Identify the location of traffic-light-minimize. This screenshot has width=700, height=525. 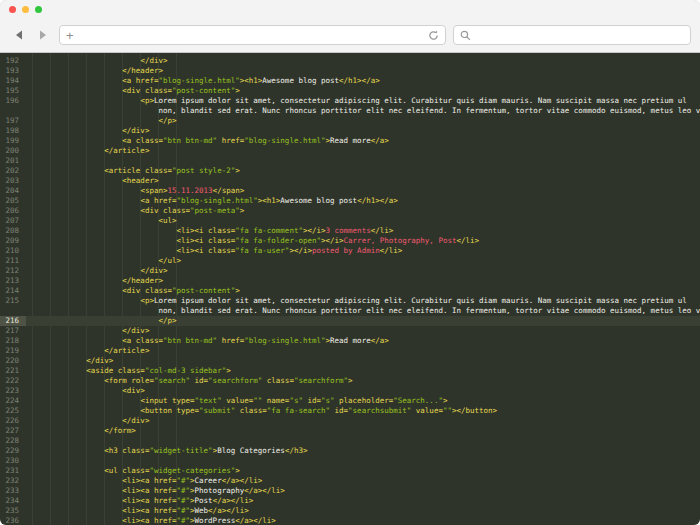
(26, 10).